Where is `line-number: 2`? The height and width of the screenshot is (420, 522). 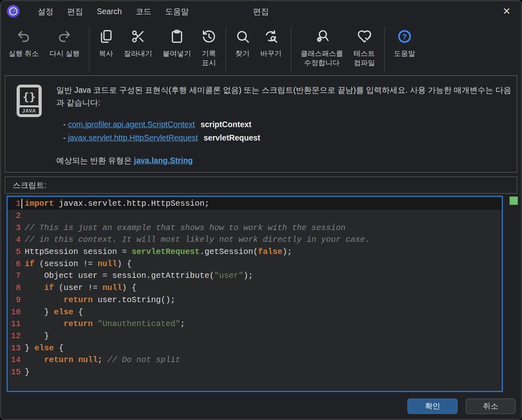
line-number: 2 is located at coordinates (15, 215).